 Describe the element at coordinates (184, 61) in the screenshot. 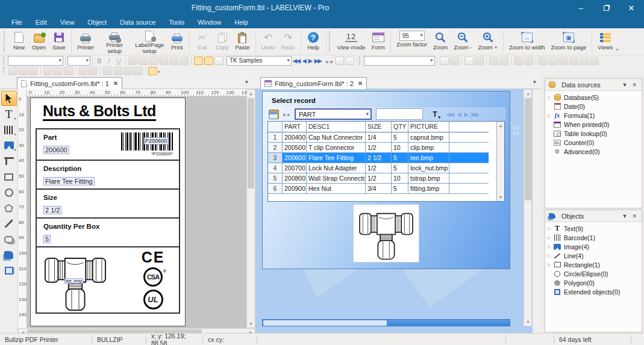

I see `numbered-list-icon` at that location.